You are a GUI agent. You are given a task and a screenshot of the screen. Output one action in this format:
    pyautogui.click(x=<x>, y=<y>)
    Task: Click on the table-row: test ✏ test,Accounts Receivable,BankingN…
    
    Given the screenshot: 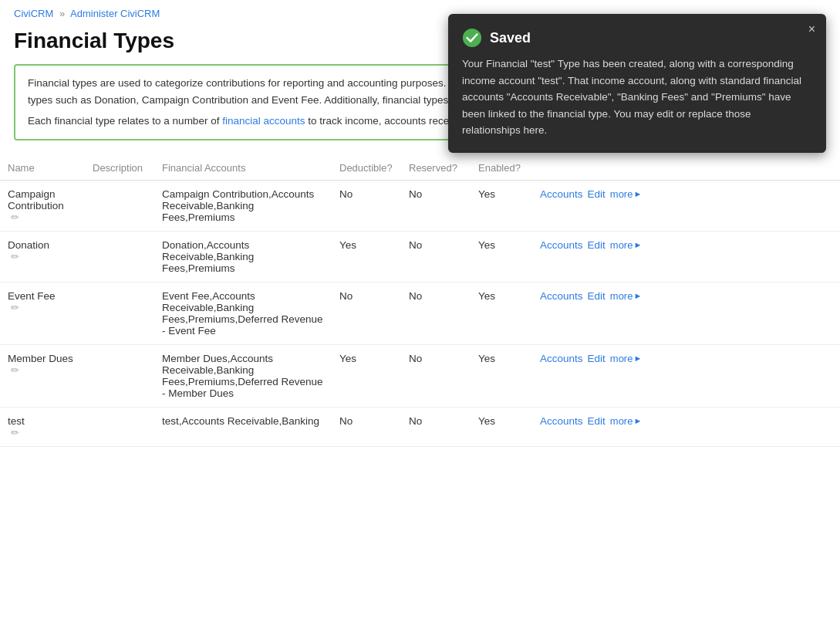 What is the action you would take?
    pyautogui.click(x=420, y=426)
    